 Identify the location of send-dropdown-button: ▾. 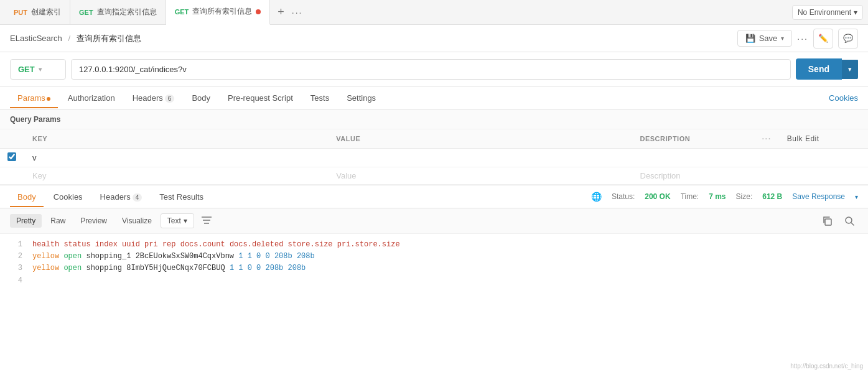
(850, 70).